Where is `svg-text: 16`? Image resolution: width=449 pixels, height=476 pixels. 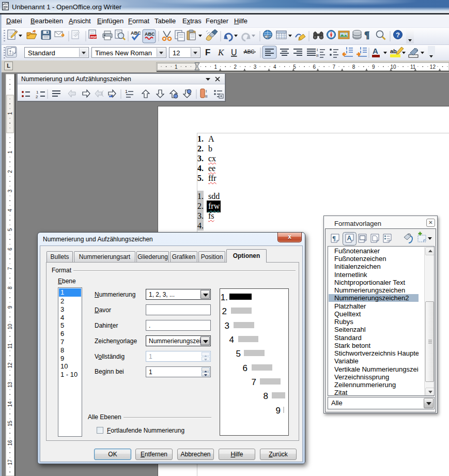 svg-text: 16 is located at coordinates (10, 443).